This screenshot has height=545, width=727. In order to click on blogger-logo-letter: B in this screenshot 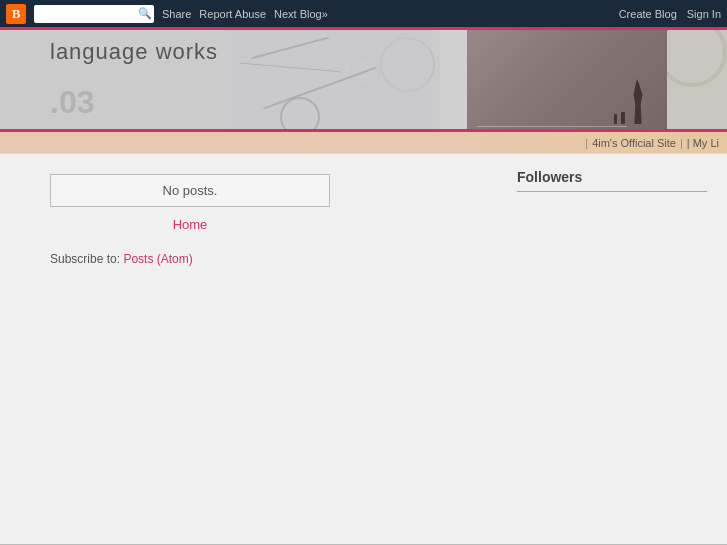, I will do `click(16, 14)`.